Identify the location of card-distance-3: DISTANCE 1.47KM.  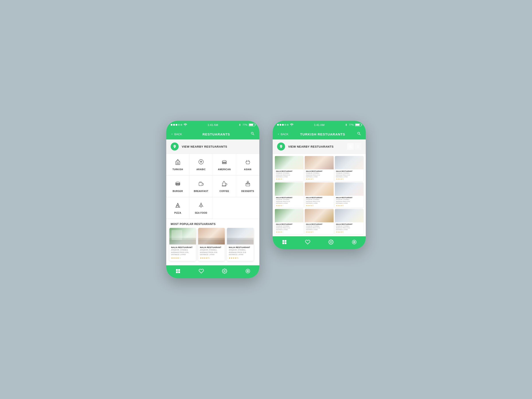
(240, 255).